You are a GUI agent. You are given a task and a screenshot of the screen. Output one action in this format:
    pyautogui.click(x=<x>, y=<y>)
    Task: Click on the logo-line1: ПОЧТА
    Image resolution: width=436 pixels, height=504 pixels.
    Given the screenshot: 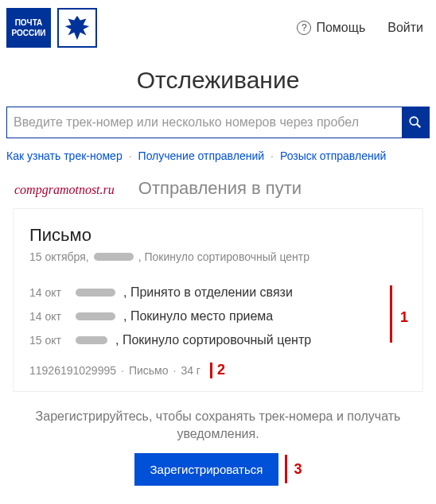 What is the action you would take?
    pyautogui.click(x=29, y=22)
    